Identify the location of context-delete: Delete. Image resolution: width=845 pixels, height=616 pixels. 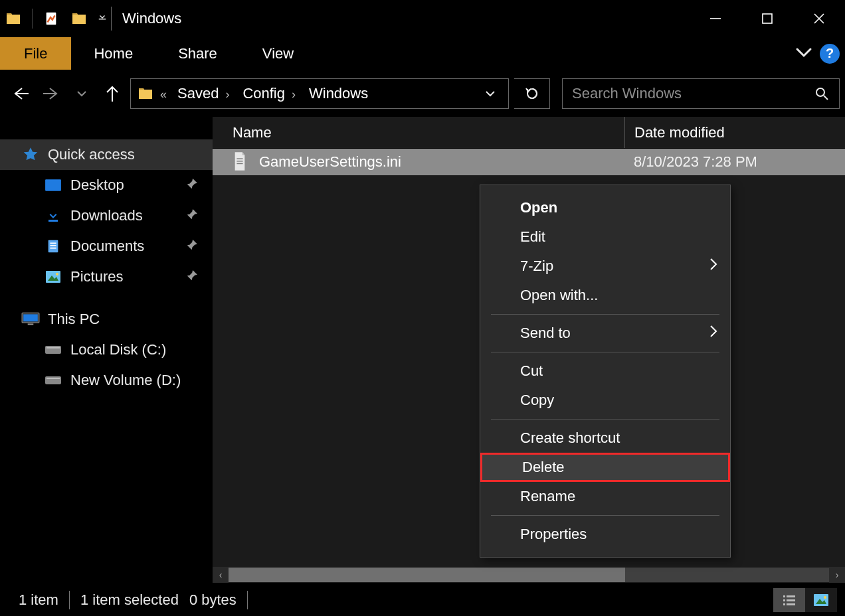
(605, 467).